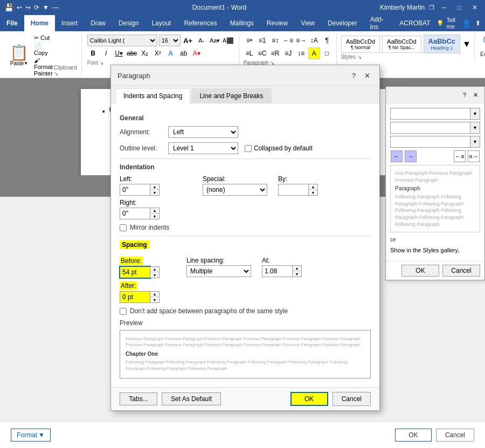 Image resolution: width=485 pixels, height=448 pixels. Describe the element at coordinates (343, 23) in the screenshot. I see `tab-developer: Developer` at that location.